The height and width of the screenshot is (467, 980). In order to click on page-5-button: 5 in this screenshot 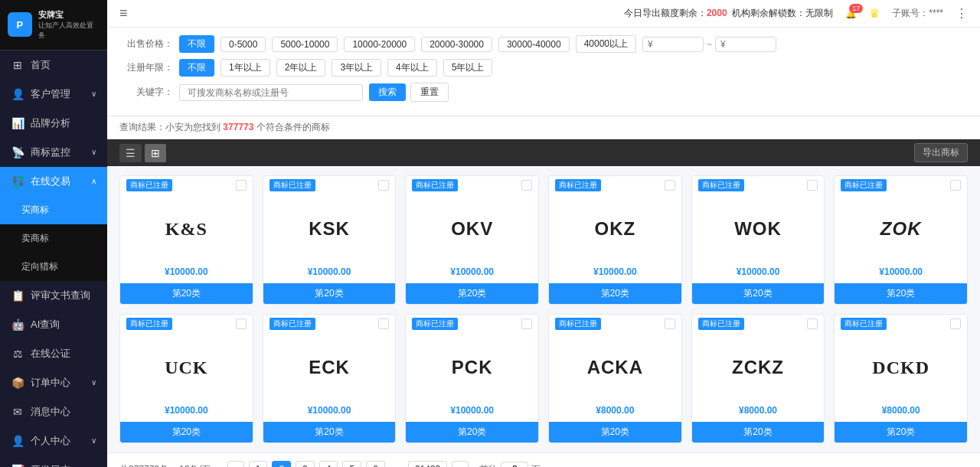, I will do `click(352, 464)`.